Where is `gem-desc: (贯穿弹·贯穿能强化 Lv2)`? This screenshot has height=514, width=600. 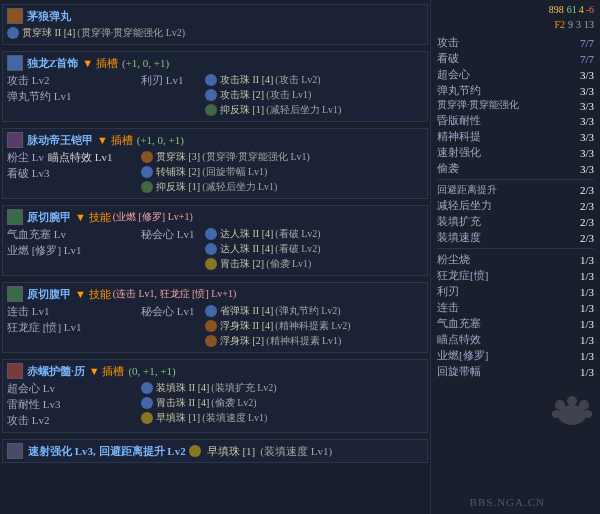 gem-desc: (贯穿弹·贯穿能强化 Lv2) is located at coordinates (131, 33).